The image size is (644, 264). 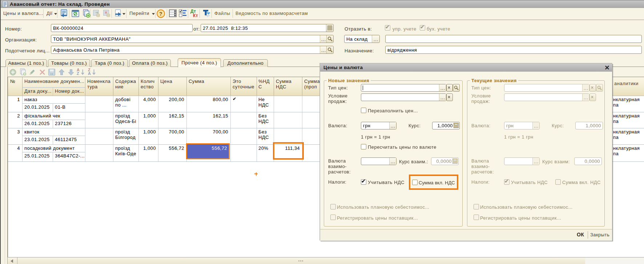 What do you see at coordinates (52, 74) in the screenshot?
I see `svg-text: ОК` at bounding box center [52, 74].